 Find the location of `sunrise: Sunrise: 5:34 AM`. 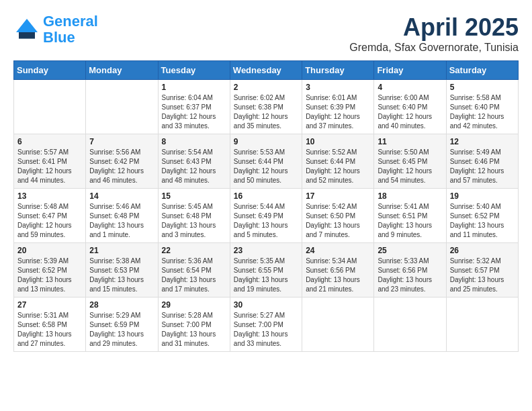

sunrise: Sunrise: 5:34 AM is located at coordinates (338, 261).